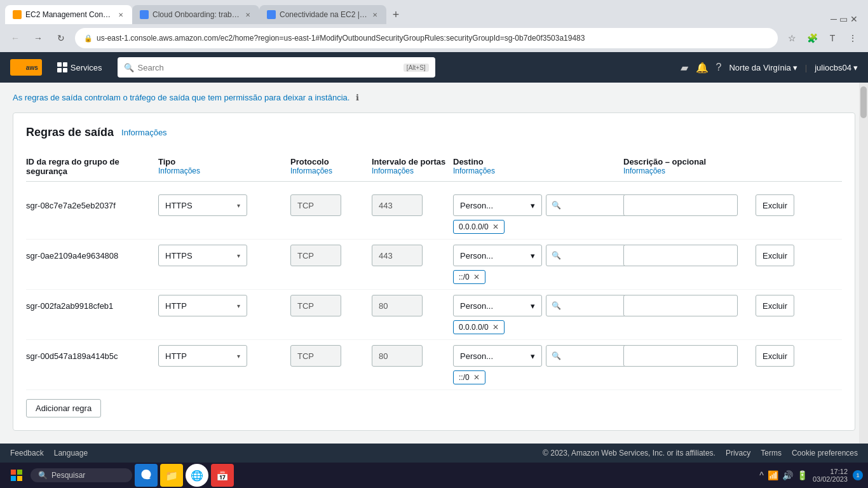  I want to click on table-headers: ID da regra do grupo de segurança Tipo I…, so click(434, 166).